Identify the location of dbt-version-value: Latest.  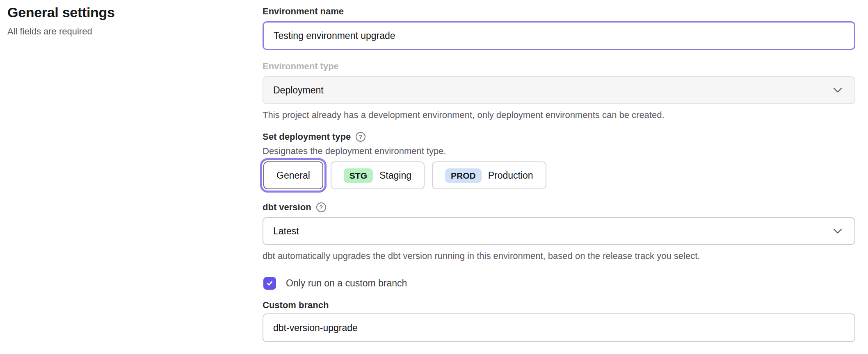
(286, 231).